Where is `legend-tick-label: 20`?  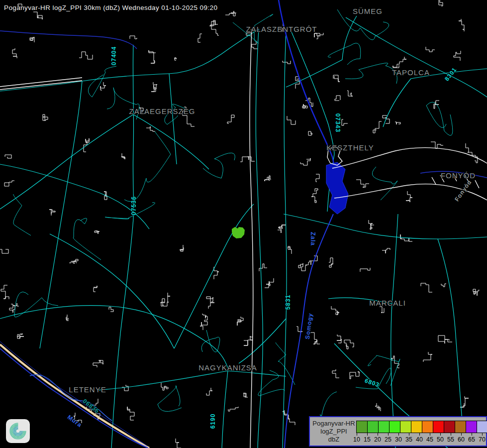 legend-tick-label: 20 is located at coordinates (378, 440).